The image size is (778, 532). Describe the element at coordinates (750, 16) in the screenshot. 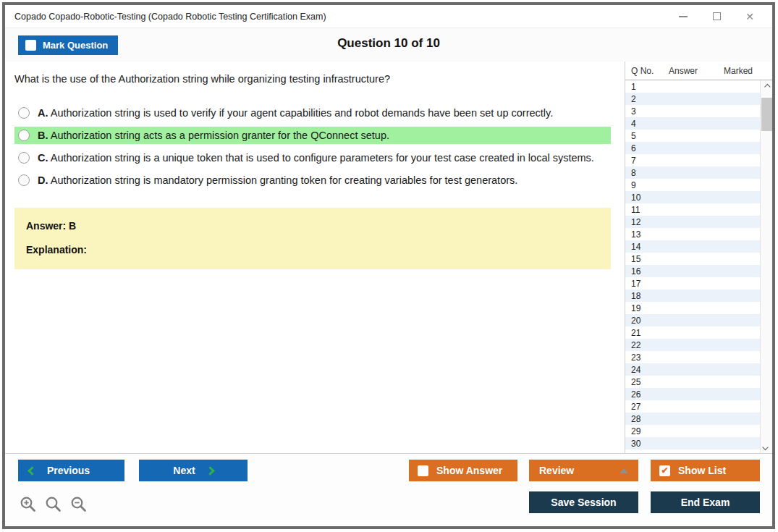

I see `close-button: ✕` at that location.